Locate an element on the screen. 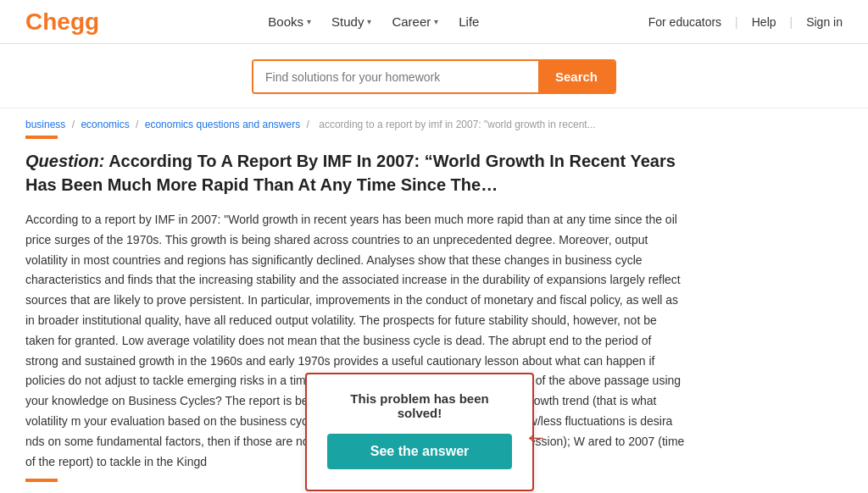  breadcrumb-current: according to a report by imf in 2007: "w… is located at coordinates (457, 125).